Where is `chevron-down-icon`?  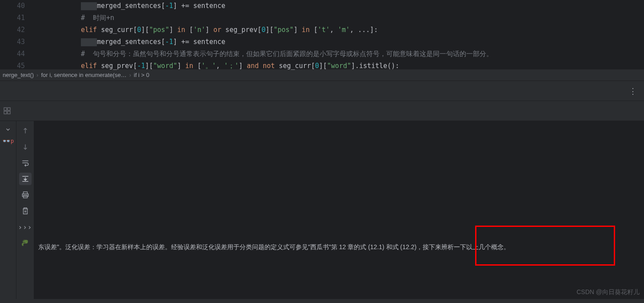
chevron-down-icon is located at coordinates (8, 129).